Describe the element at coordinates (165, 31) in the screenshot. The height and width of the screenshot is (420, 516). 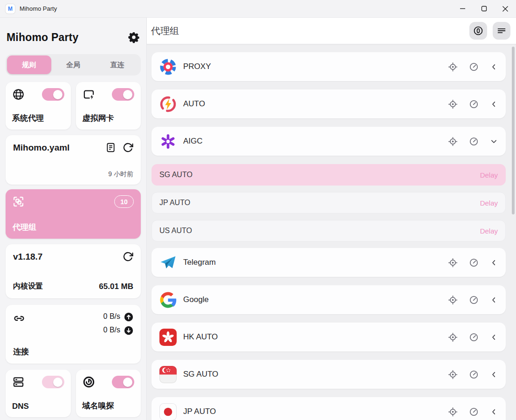
I see `page-title: 代理组` at that location.